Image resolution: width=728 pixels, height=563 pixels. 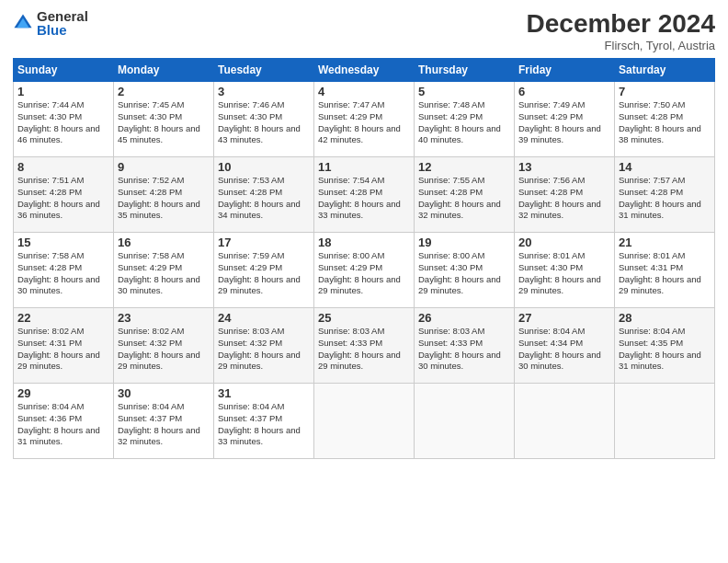 What do you see at coordinates (164, 421) in the screenshot?
I see `calendar-cell: 30Sunrise: 8:04 AMSunset: 4:37 PMDayligh…` at bounding box center [164, 421].